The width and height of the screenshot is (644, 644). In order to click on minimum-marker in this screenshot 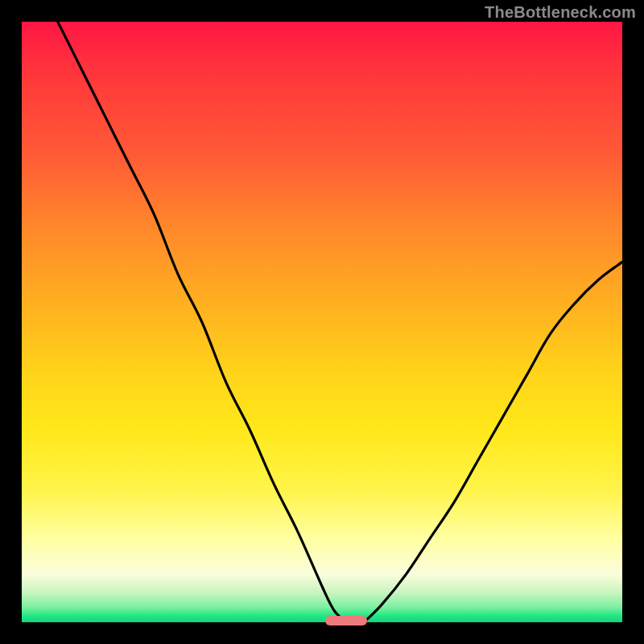, I will do `click(346, 621)`.